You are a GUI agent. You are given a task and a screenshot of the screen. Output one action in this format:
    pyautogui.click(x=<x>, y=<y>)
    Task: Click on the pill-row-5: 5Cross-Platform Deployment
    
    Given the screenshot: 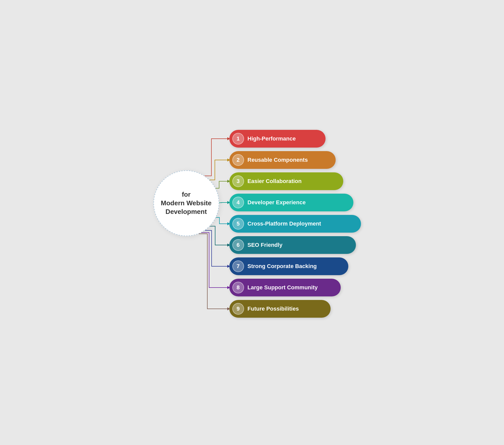 What is the action you would take?
    pyautogui.click(x=295, y=224)
    